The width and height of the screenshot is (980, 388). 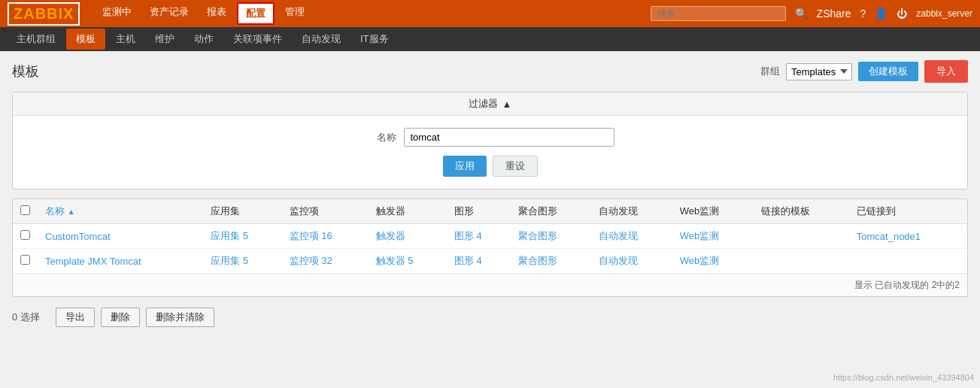 What do you see at coordinates (304, 236) in the screenshot?
I see `row1-items-label: 监控项` at bounding box center [304, 236].